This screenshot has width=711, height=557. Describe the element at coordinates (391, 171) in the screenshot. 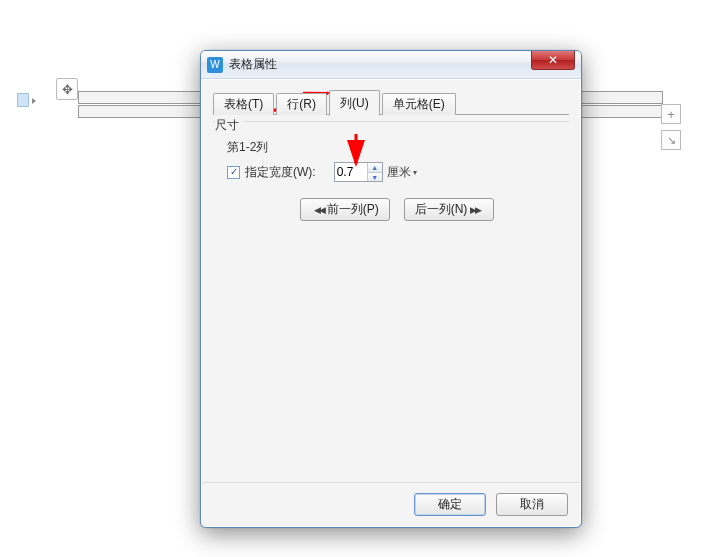

I see `size-fieldset: 尺寸 第1-2列 指定宽度(W): ▲ ▼ 厘米` at that location.